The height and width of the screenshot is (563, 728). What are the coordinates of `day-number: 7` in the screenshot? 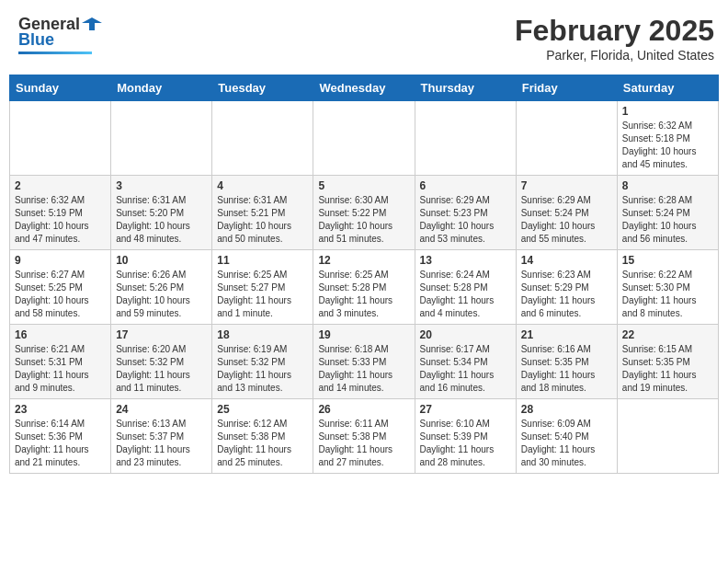 It's located at (566, 186).